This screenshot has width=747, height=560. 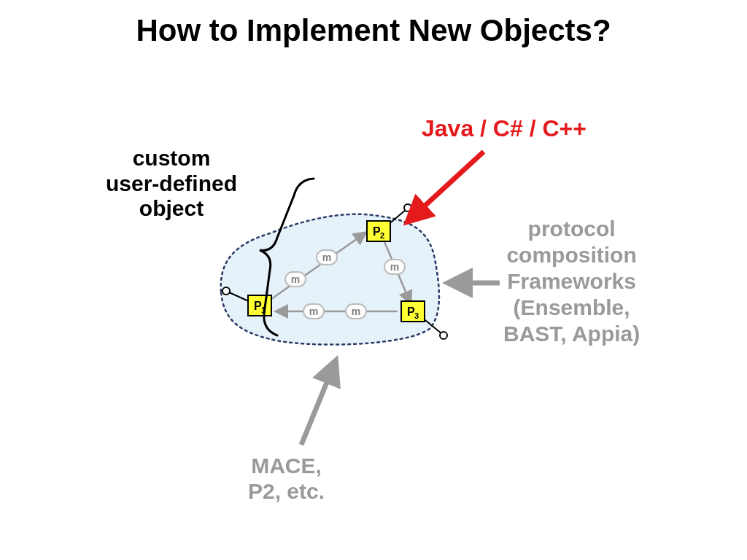 What do you see at coordinates (330, 280) in the screenshot?
I see `object-blob` at bounding box center [330, 280].